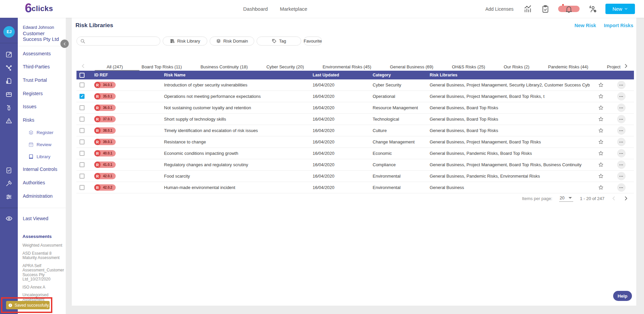 The height and width of the screenshot is (314, 644). I want to click on tab: Project, so click(613, 67).